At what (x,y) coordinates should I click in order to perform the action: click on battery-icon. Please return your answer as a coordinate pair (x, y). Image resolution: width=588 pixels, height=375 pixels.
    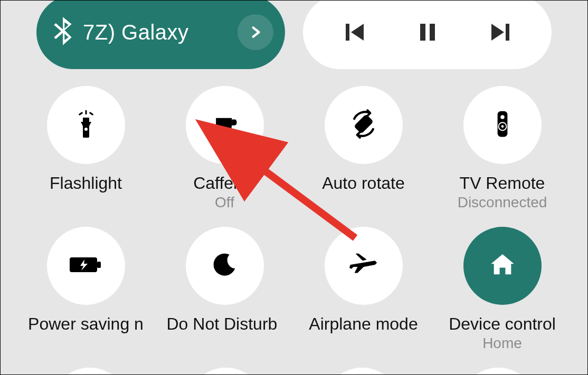
    Looking at the image, I should click on (86, 266).